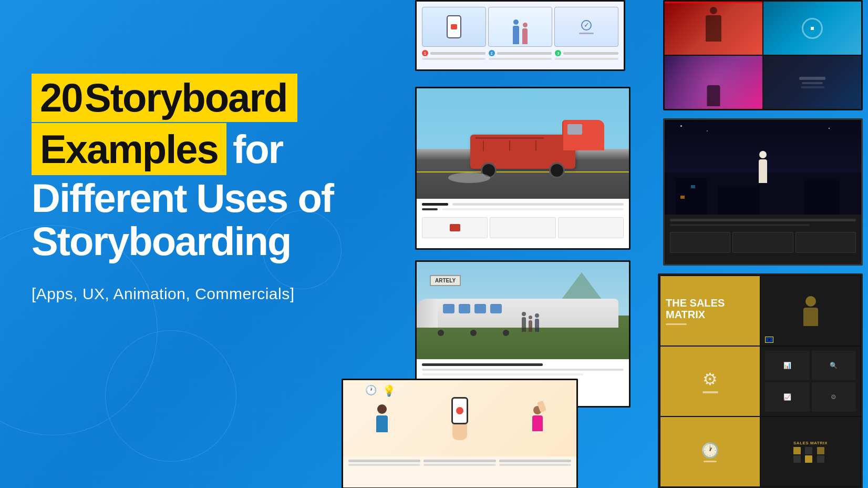  Describe the element at coordinates (454, 53) in the screenshot. I see `cap1-row: 1` at that location.